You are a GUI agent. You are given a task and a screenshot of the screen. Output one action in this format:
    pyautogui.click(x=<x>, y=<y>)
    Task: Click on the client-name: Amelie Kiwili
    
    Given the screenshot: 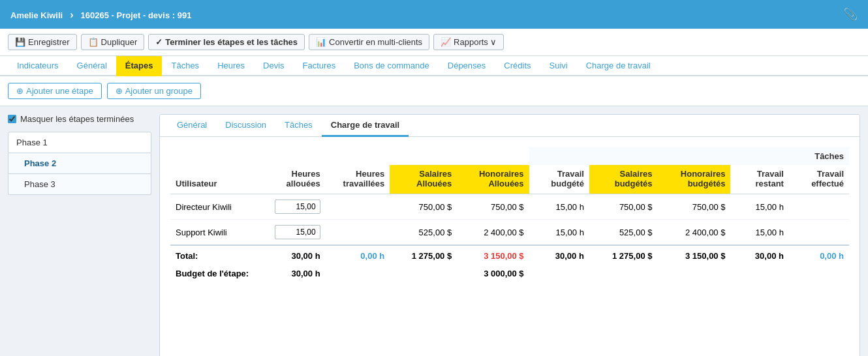 What is the action you would take?
    pyautogui.click(x=37, y=16)
    